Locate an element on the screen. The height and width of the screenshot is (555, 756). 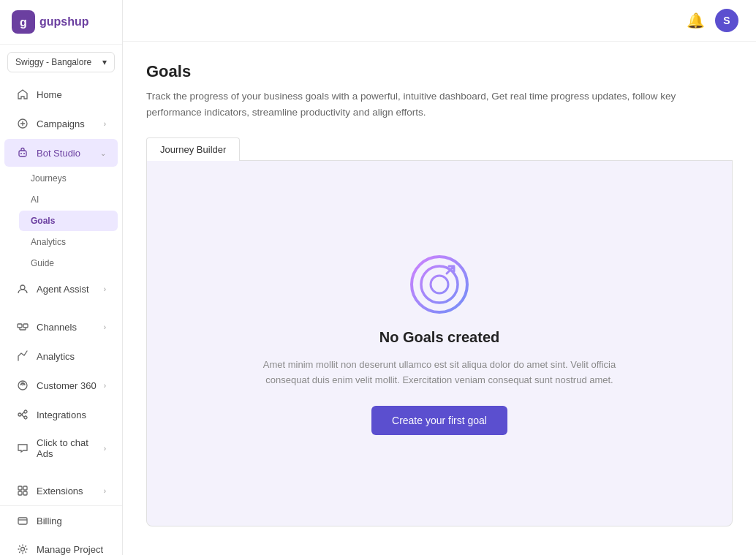
sidebar-item-campaigns-label: Campaigns is located at coordinates (67, 124).